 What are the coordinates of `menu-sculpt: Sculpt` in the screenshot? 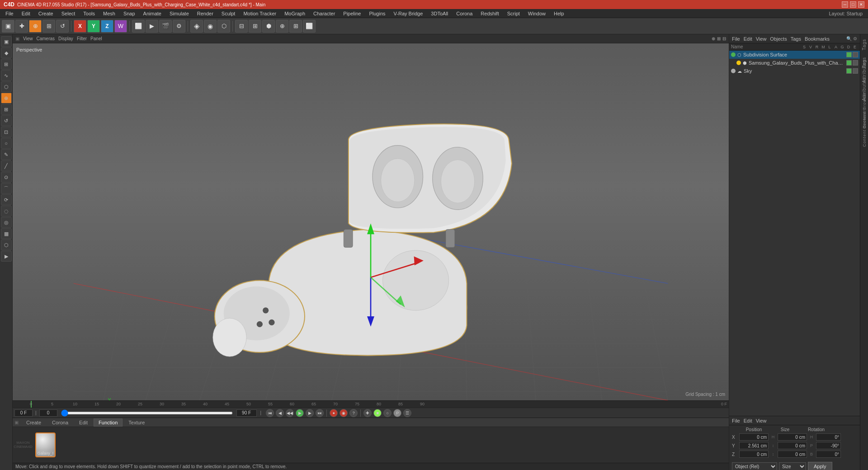 It's located at (229, 14).